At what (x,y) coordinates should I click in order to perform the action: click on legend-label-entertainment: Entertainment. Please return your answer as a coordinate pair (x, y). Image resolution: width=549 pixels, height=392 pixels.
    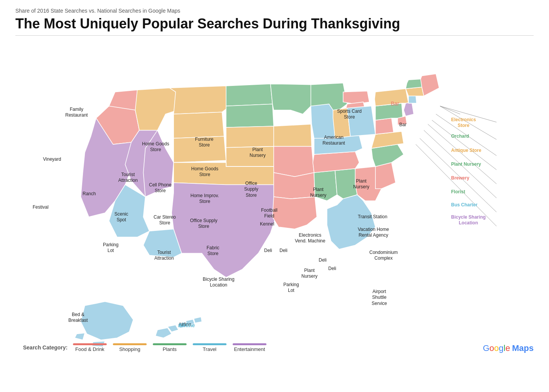
    Looking at the image, I should click on (250, 349).